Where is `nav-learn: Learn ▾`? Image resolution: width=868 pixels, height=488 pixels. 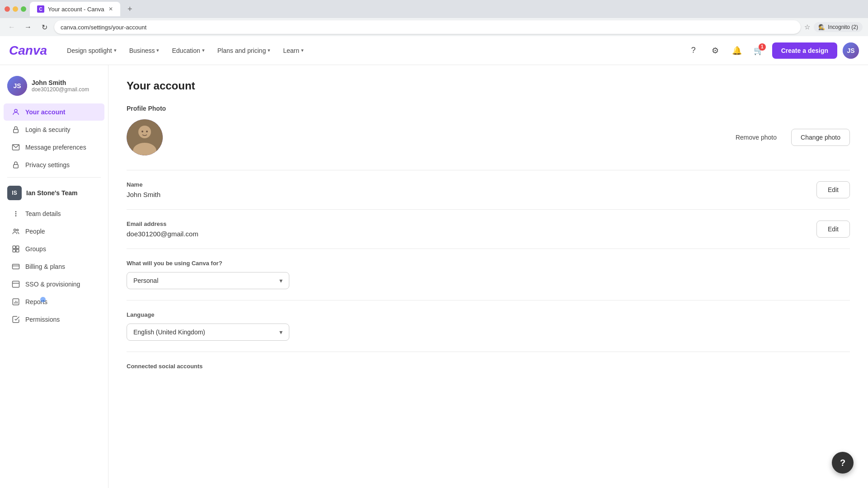 nav-learn: Learn ▾ is located at coordinates (293, 51).